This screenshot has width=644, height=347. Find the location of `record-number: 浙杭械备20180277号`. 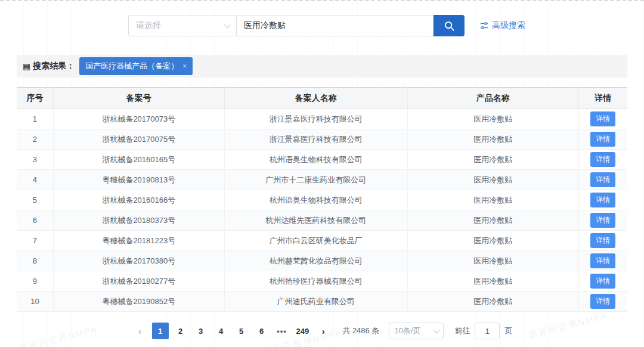

record-number: 浙杭械备20180277号 is located at coordinates (138, 281).